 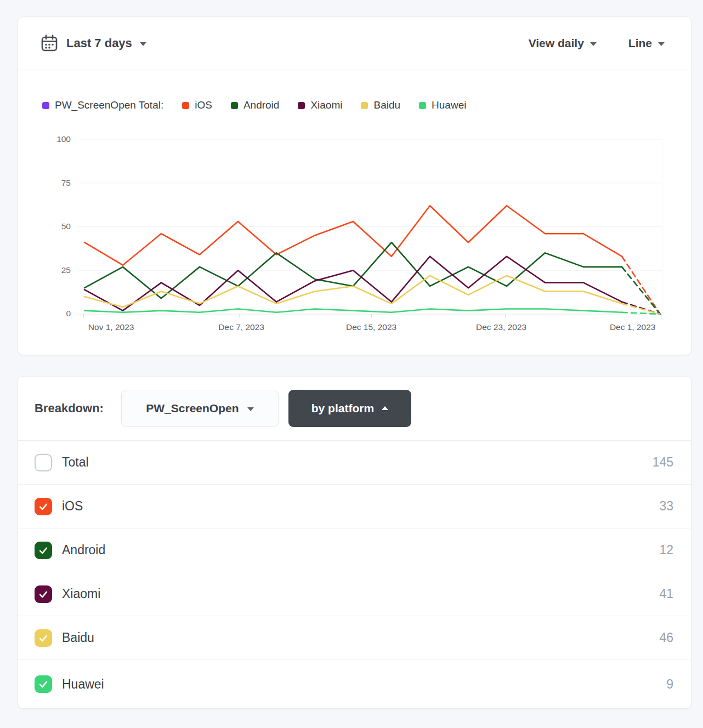 What do you see at coordinates (99, 43) in the screenshot?
I see `date-range-label: Last 7 days` at bounding box center [99, 43].